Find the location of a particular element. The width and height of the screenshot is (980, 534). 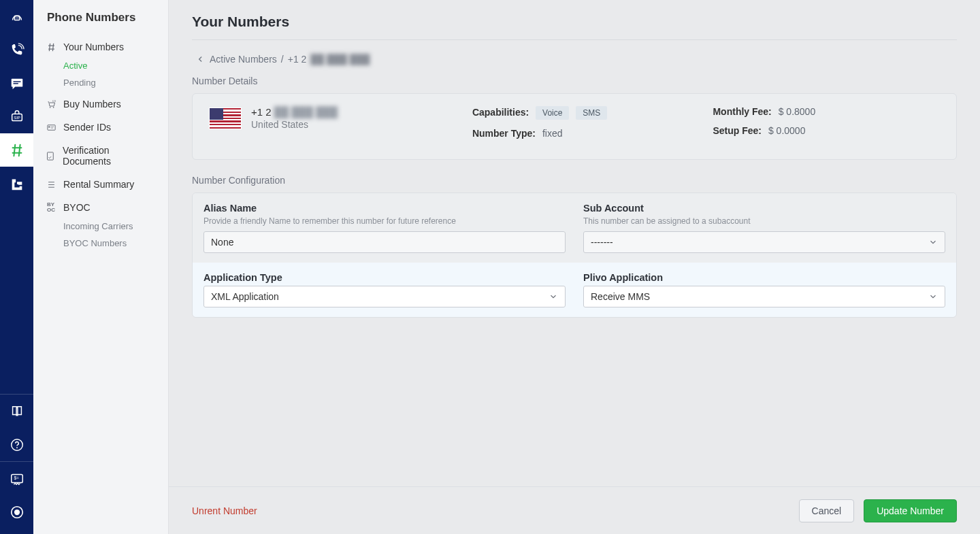

global-nav-rail: SIP $= is located at coordinates (16, 267).